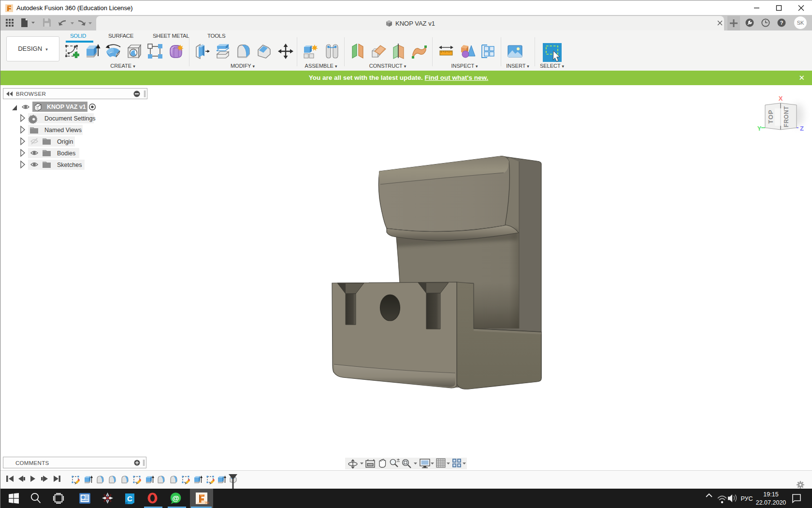  What do you see at coordinates (771, 503) in the screenshot?
I see `svg-text: 22.07.2020` at bounding box center [771, 503].